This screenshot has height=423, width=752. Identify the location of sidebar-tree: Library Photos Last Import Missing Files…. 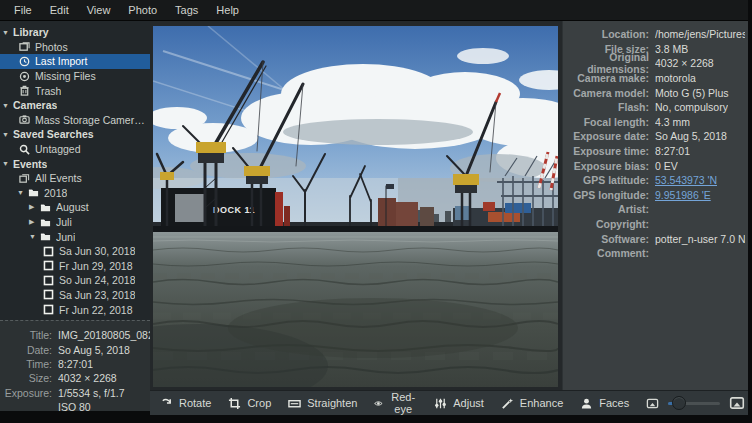
(75, 170).